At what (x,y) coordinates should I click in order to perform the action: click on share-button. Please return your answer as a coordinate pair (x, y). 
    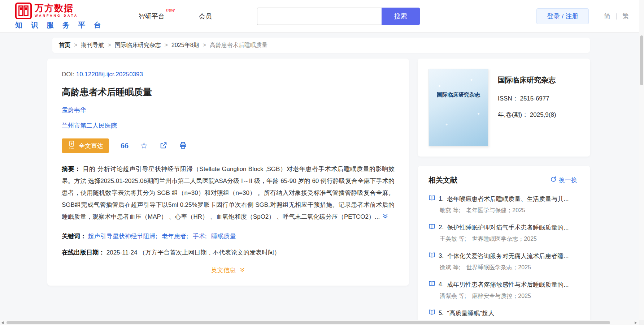
    Looking at the image, I should click on (164, 146).